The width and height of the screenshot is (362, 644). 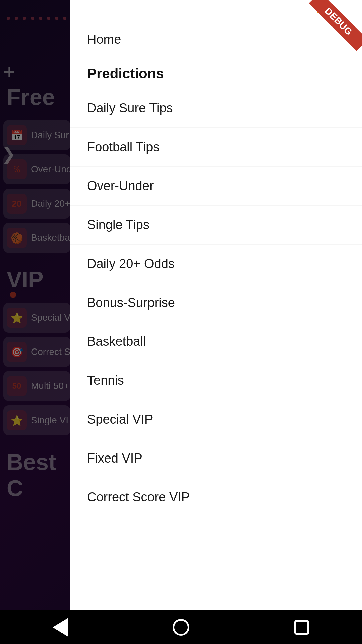 What do you see at coordinates (302, 627) in the screenshot?
I see `nav-recent-button` at bounding box center [302, 627].